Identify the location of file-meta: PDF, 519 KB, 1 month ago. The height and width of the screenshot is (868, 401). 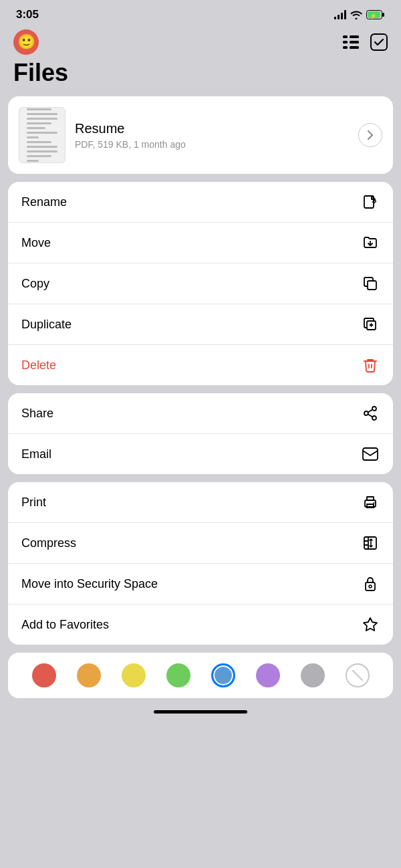
(212, 144).